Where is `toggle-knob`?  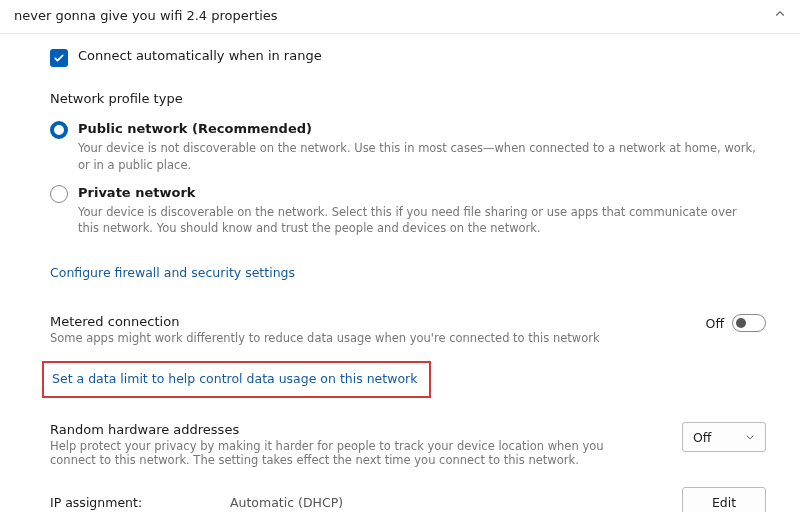
toggle-knob is located at coordinates (741, 323).